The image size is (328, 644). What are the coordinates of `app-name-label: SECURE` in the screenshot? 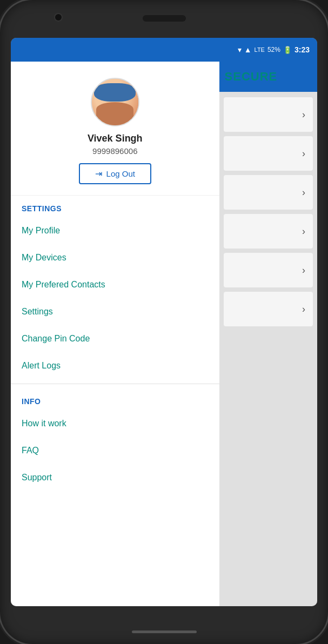 It's located at (251, 77).